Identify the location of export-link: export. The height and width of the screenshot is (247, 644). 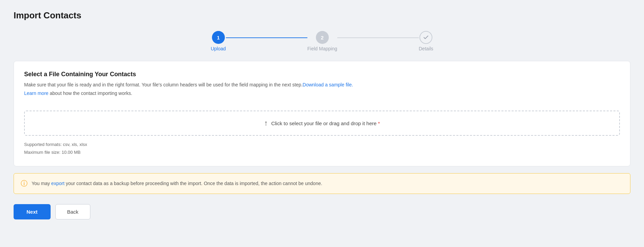
(58, 183).